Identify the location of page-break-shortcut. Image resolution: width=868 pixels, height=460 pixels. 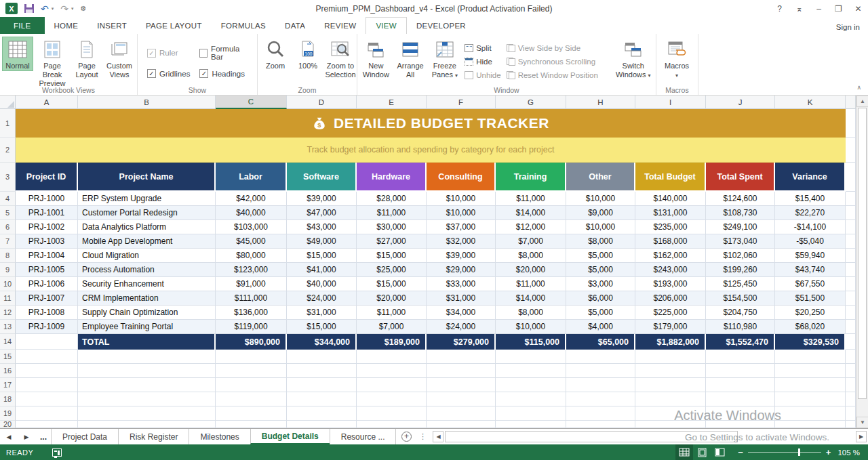
(719, 453).